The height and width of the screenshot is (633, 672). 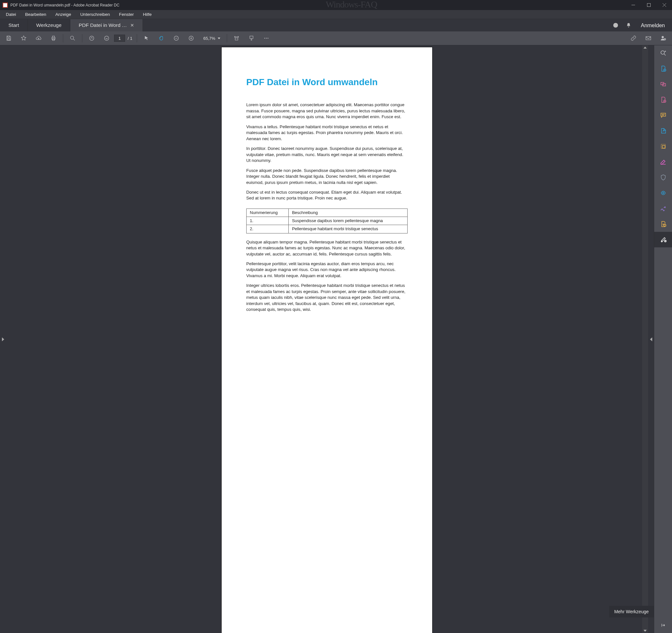 What do you see at coordinates (132, 25) in the screenshot?
I see `tab-close-icon: ✕` at bounding box center [132, 25].